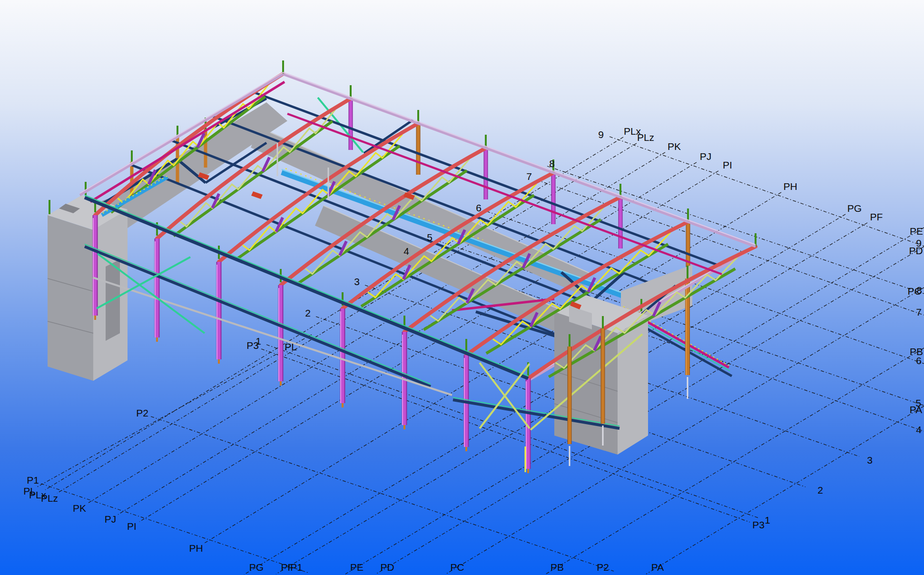  Describe the element at coordinates (767, 520) in the screenshot. I see `grid-label-1: 1` at that location.